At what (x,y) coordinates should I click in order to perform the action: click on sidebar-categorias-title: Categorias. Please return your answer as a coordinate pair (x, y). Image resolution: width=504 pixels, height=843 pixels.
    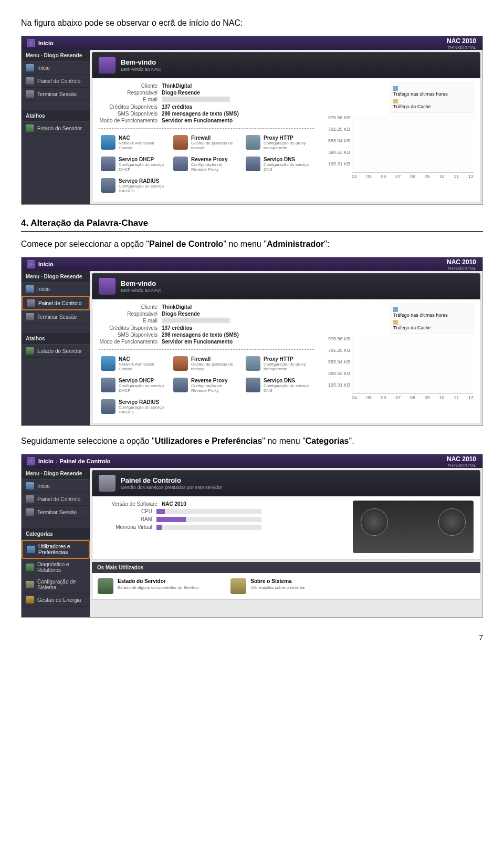
    Looking at the image, I should click on (56, 534).